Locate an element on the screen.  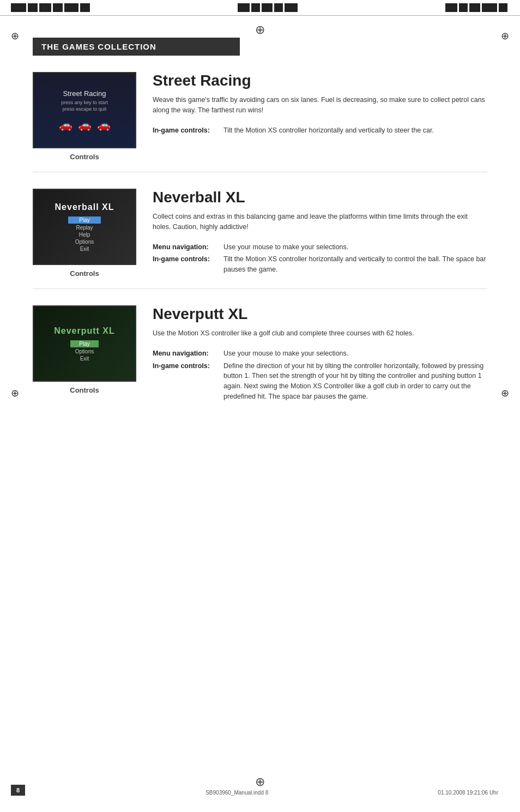
game-right-neverputt: Neverputt XL Use the Motion XS controlle… is located at coordinates (320, 354).